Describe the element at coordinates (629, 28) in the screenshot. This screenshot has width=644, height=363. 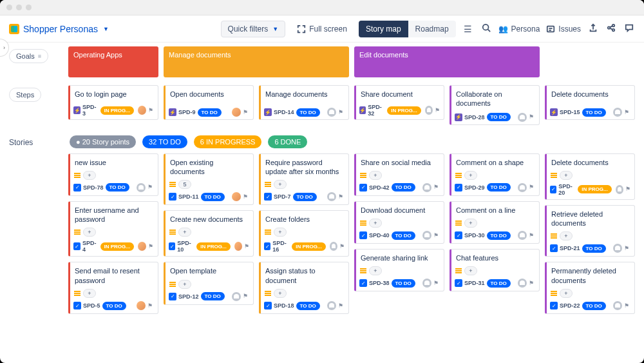
I see `feedback-icon` at that location.